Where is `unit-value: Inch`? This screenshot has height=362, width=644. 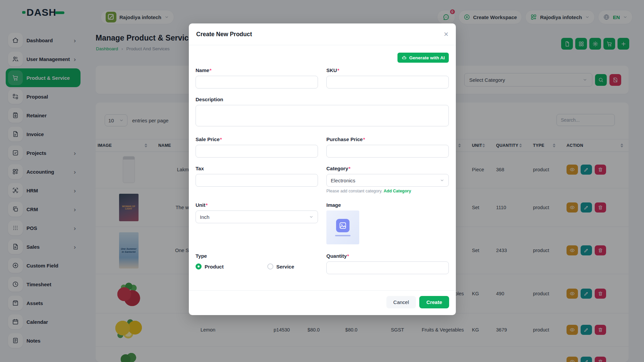
unit-value: Inch is located at coordinates (205, 217).